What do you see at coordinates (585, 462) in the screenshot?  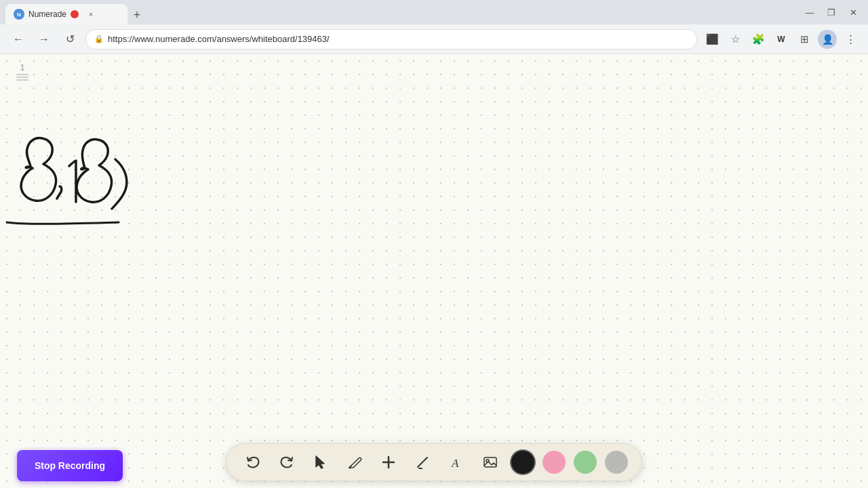 I see `color-green-swatch` at bounding box center [585, 462].